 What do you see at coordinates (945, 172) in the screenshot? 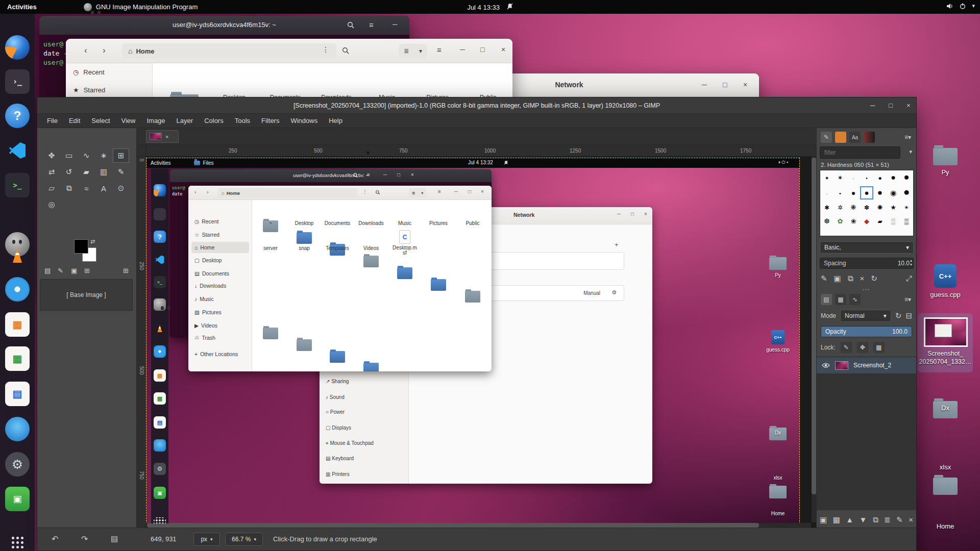
I see `desktop-icon-label: Py` at bounding box center [945, 172].